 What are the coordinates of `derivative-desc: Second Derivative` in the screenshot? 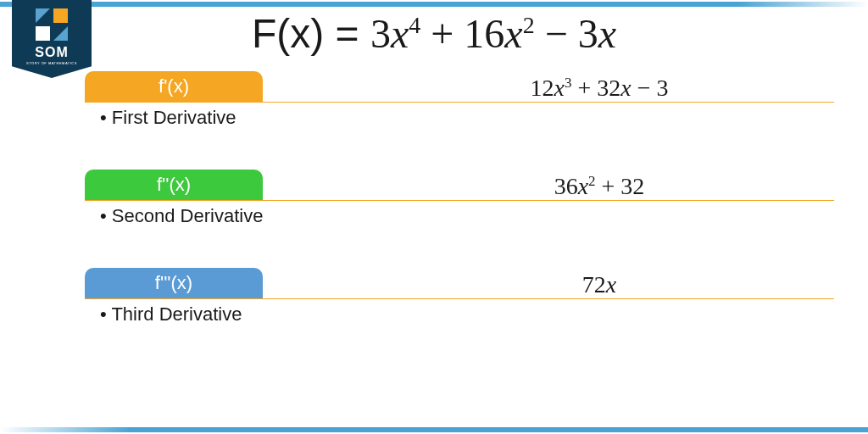 It's located at (181, 216).